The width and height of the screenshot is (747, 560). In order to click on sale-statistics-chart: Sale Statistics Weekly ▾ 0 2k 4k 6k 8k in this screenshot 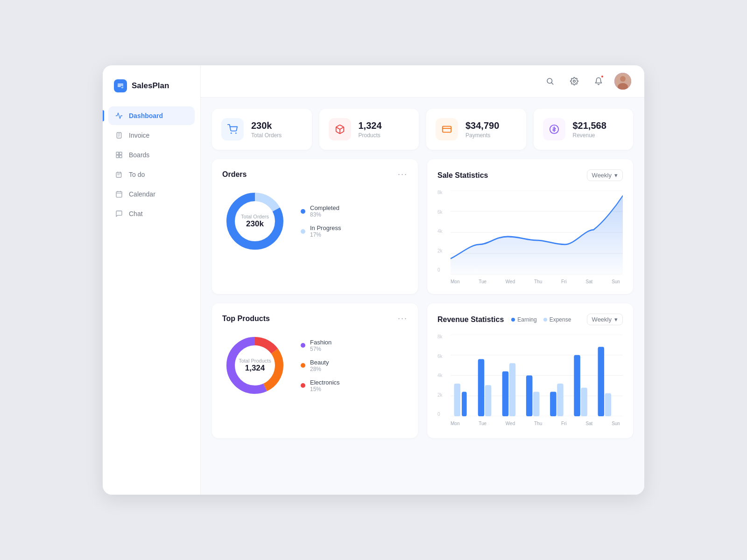, I will do `click(530, 227)`.